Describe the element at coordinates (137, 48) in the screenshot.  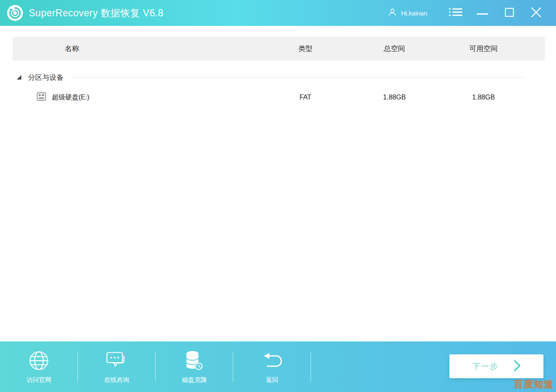
I see `column-header-name: 名称` at that location.